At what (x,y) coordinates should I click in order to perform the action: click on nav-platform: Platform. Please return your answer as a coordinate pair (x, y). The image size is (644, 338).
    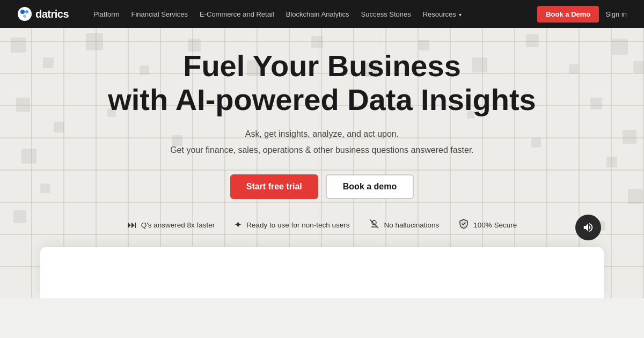
    Looking at the image, I should click on (106, 14).